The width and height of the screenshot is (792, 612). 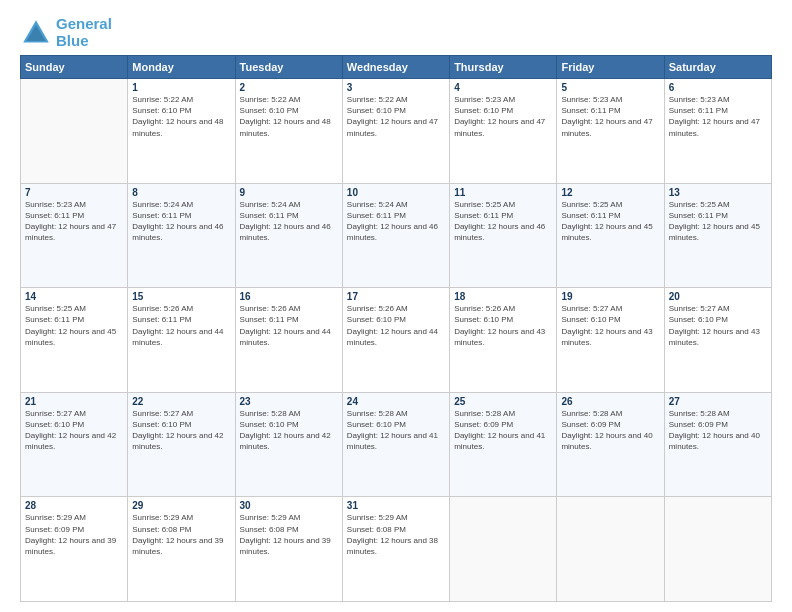 I want to click on day-cell: 4Sunrise: 5:23 AMSunset: 6:10 PMDaylight…, so click(x=504, y=132).